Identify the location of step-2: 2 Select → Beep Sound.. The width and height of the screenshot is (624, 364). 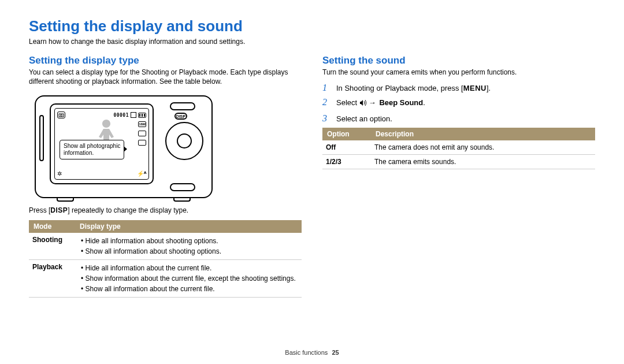
(459, 103).